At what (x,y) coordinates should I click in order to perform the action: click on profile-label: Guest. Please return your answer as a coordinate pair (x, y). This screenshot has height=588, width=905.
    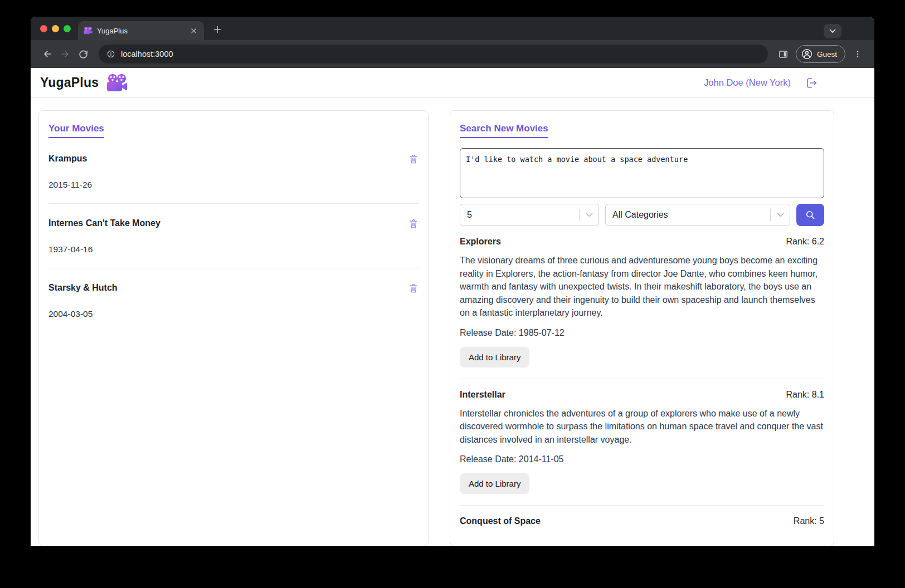
    Looking at the image, I should click on (827, 55).